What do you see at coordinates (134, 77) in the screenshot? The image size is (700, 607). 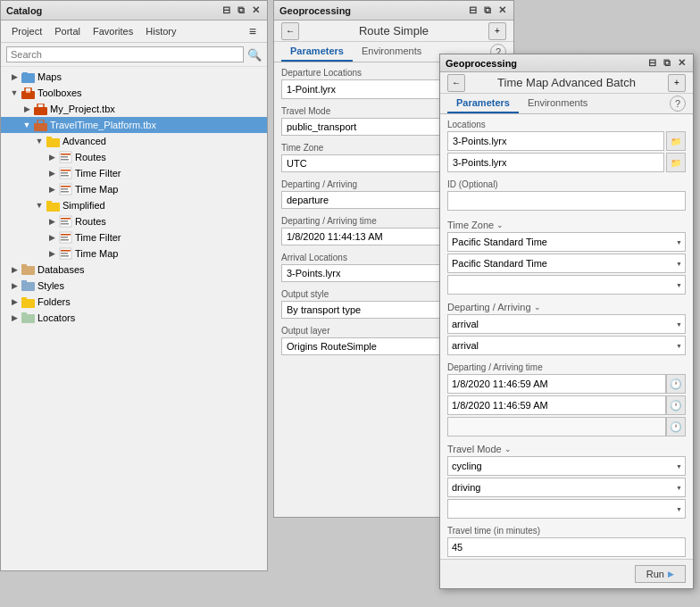 I see `tree-item-maps: ▶ Maps` at bounding box center [134, 77].